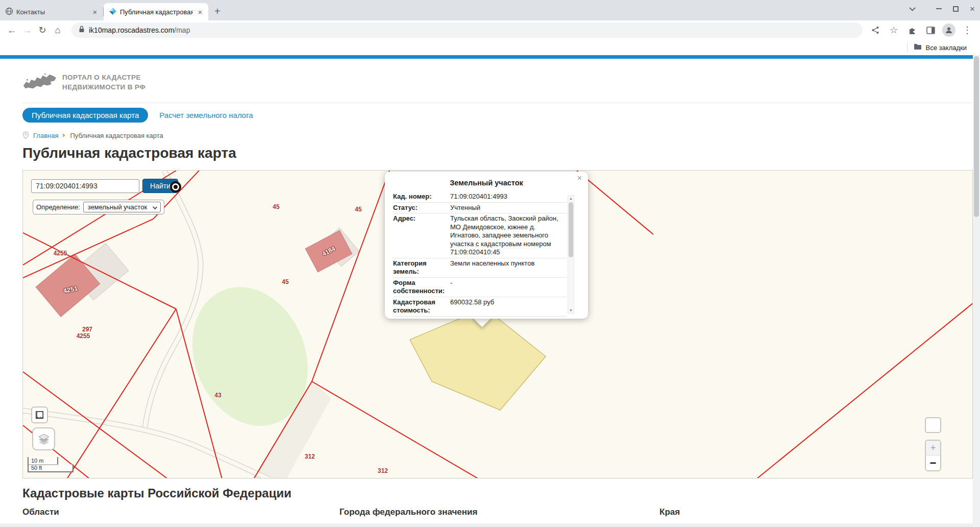 The image size is (980, 527). Describe the element at coordinates (51, 465) in the screenshot. I see `map-scale-bar: 10 m 50 ft` at that location.